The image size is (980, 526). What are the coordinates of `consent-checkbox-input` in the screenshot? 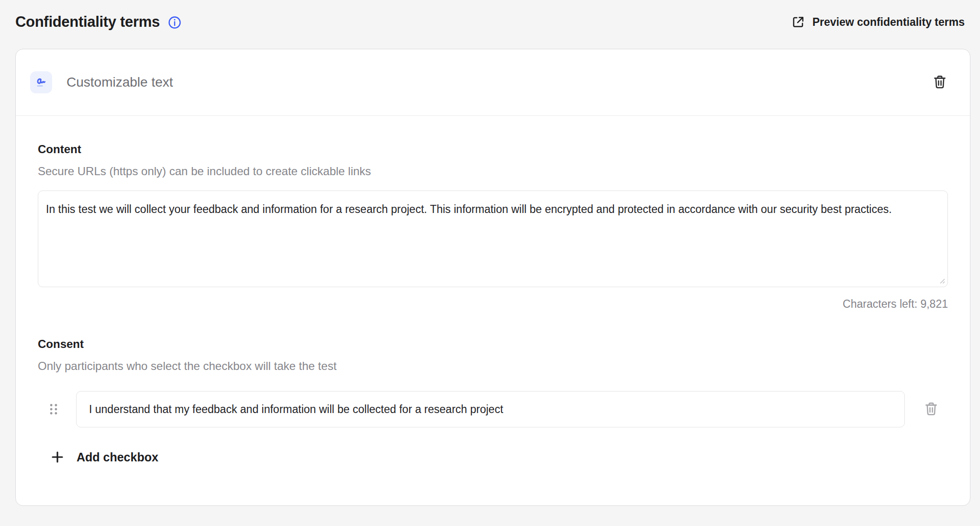 It's located at (490, 409).